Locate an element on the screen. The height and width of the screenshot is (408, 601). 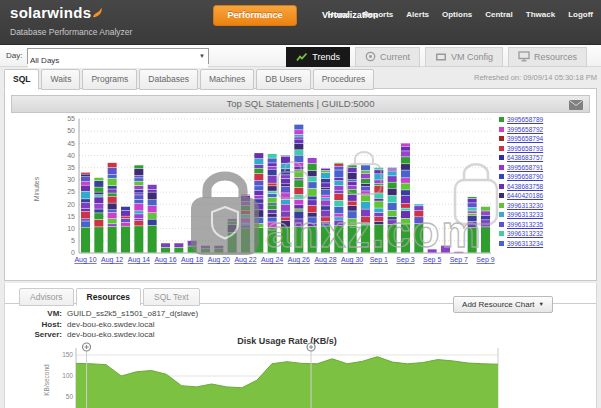
x-tick-link: Aug 20 is located at coordinates (219, 260).